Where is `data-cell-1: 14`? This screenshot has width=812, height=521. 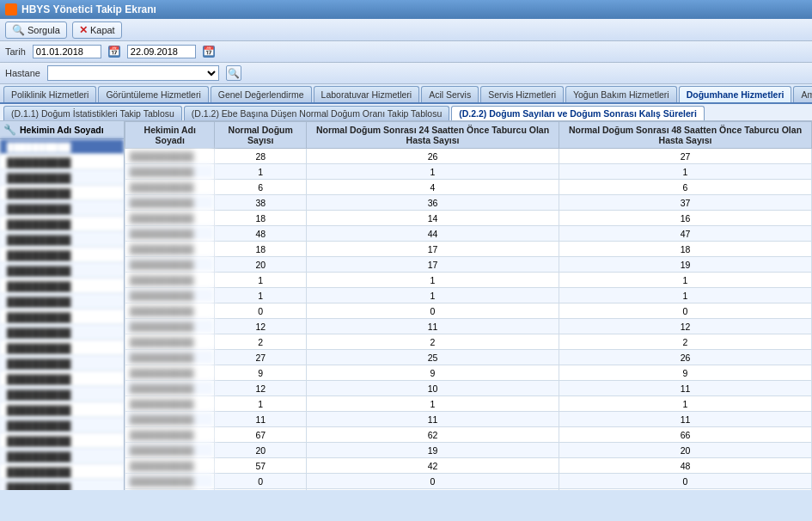
data-cell-1: 14 is located at coordinates (433, 218).